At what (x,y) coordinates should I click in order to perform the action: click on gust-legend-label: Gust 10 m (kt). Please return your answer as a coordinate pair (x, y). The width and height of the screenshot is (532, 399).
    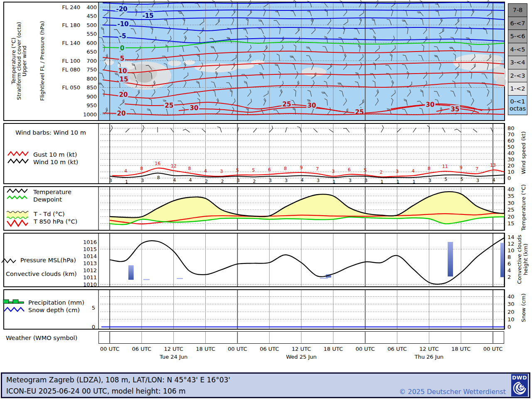
    Looking at the image, I should click on (55, 155).